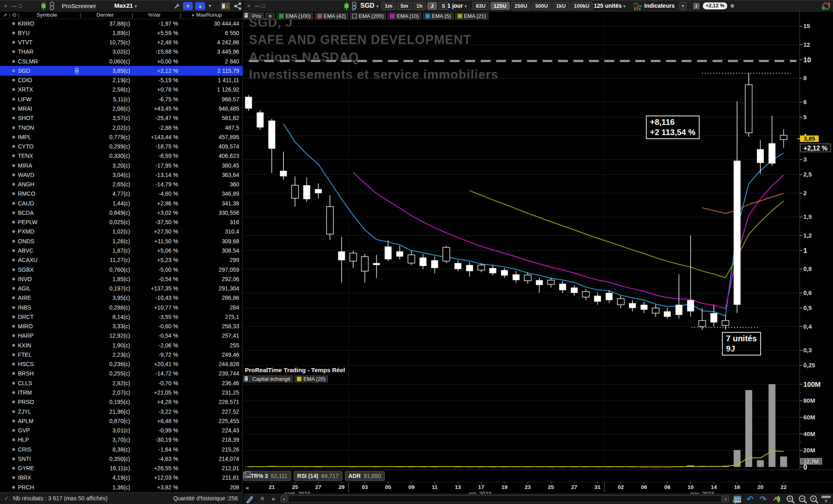 The height and width of the screenshot is (504, 833). Describe the element at coordinates (121, 156) in the screenshot. I see `table-row: TENX0,330(c)-8,59 %406,623` at that location.